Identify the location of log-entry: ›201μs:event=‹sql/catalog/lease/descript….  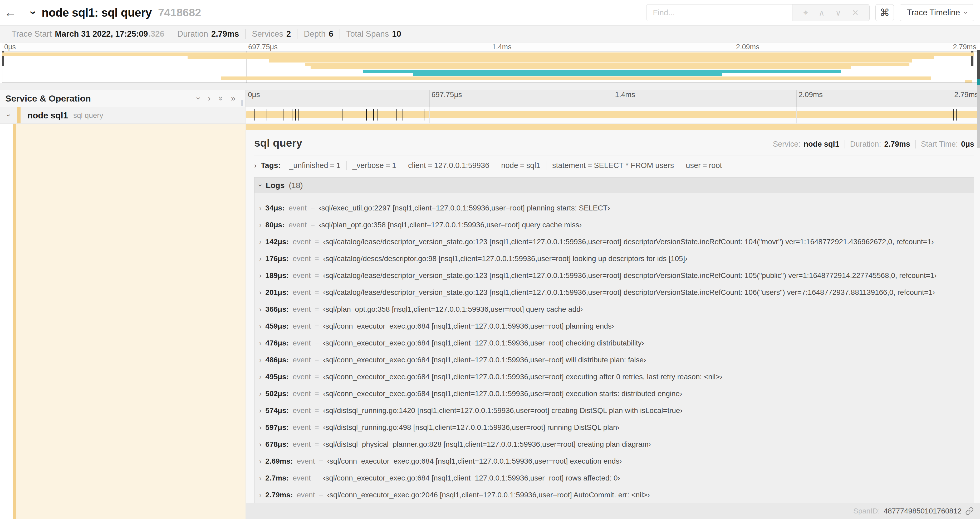
(615, 292).